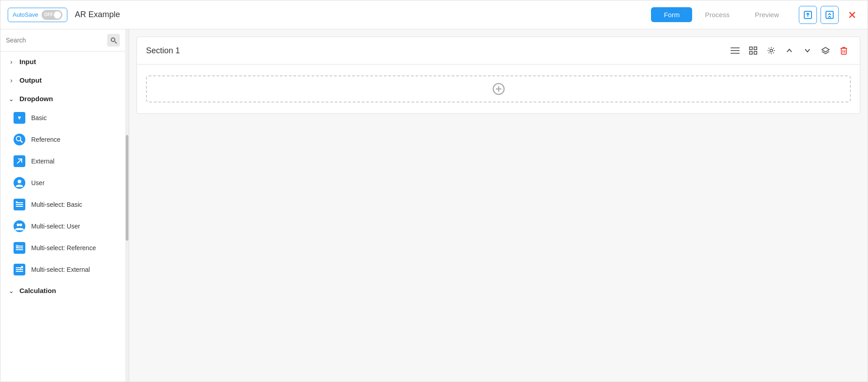 The width and height of the screenshot is (868, 382). I want to click on app-title: AR Example, so click(363, 14).